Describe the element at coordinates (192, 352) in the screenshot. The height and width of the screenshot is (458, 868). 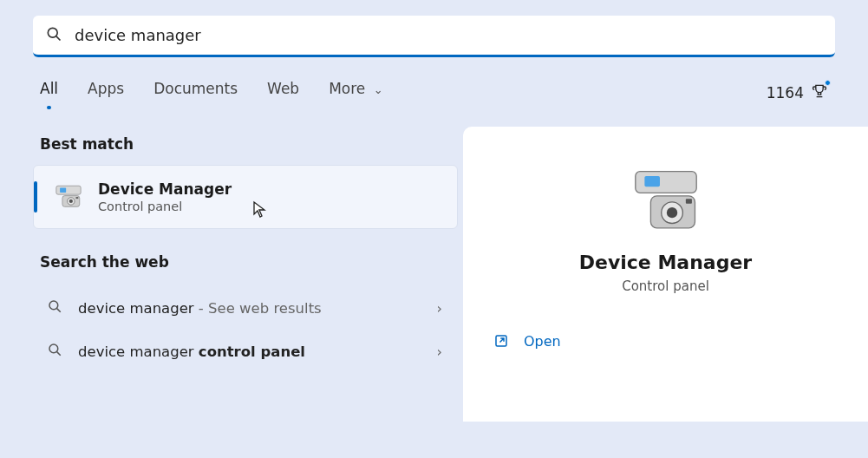
I see `web-result-text: device manager control panel` at that location.